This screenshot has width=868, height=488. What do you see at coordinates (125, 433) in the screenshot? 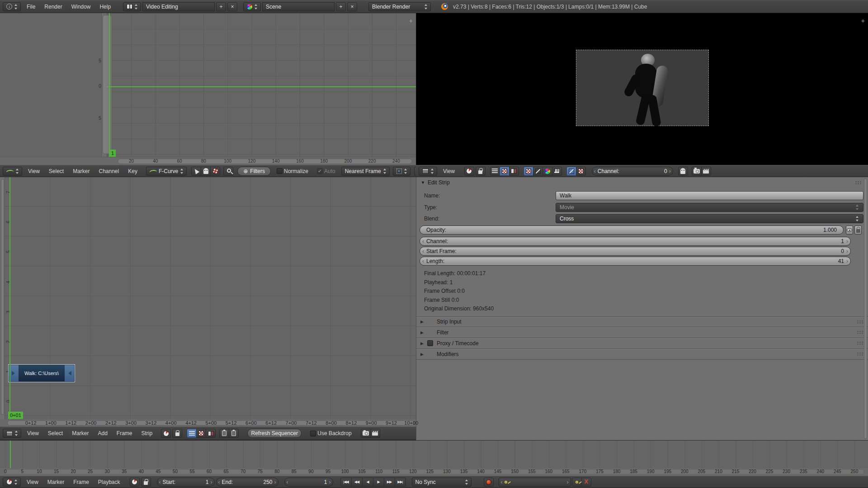
I see `sequencer-menu-item: Frame` at bounding box center [125, 433].